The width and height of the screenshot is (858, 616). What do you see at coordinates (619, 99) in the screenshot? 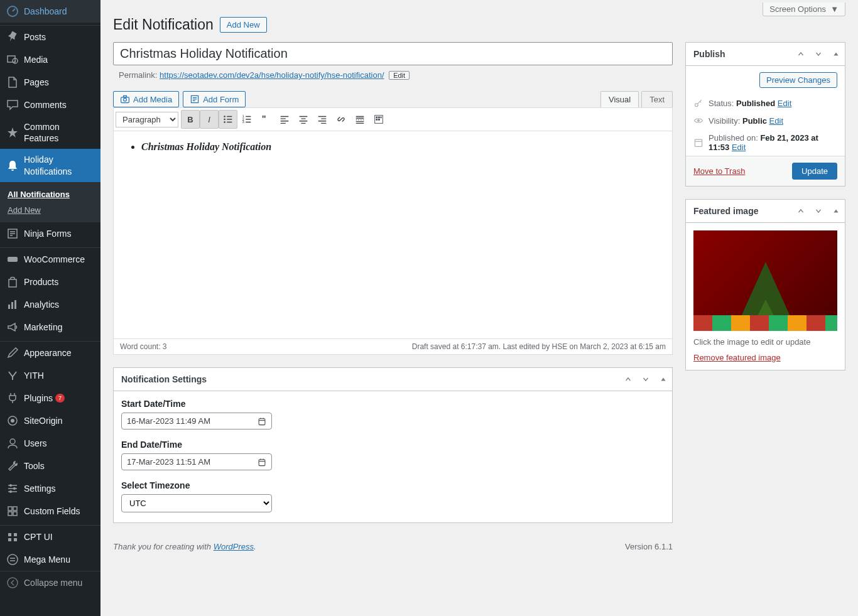
I see `editor-tab-visual: Visual` at bounding box center [619, 99].